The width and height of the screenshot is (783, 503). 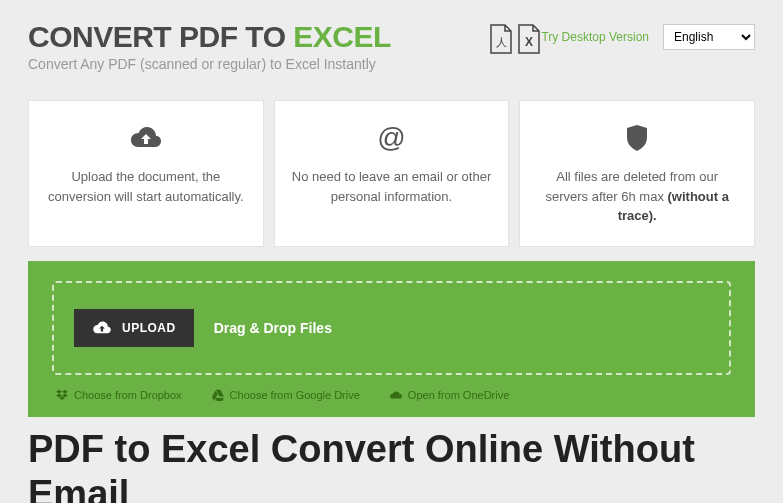 I want to click on onedrive-icon, so click(x=396, y=395).